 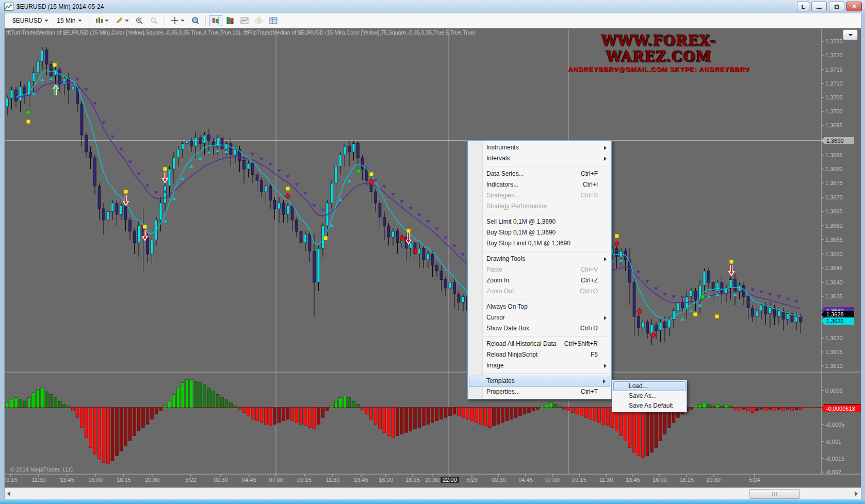 What do you see at coordinates (139, 21) in the screenshot?
I see `zoom-in-button` at bounding box center [139, 21].